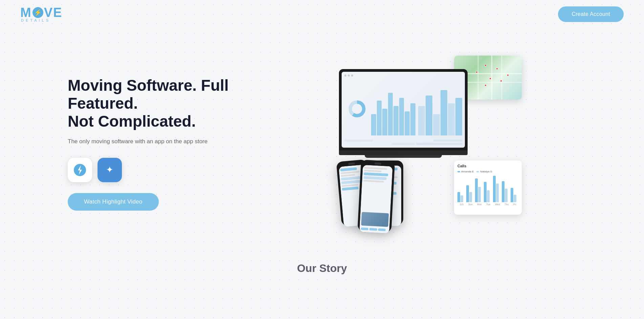  What do you see at coordinates (41, 13) in the screenshot?
I see `logo-text: M ⚡ VE` at bounding box center [41, 13].